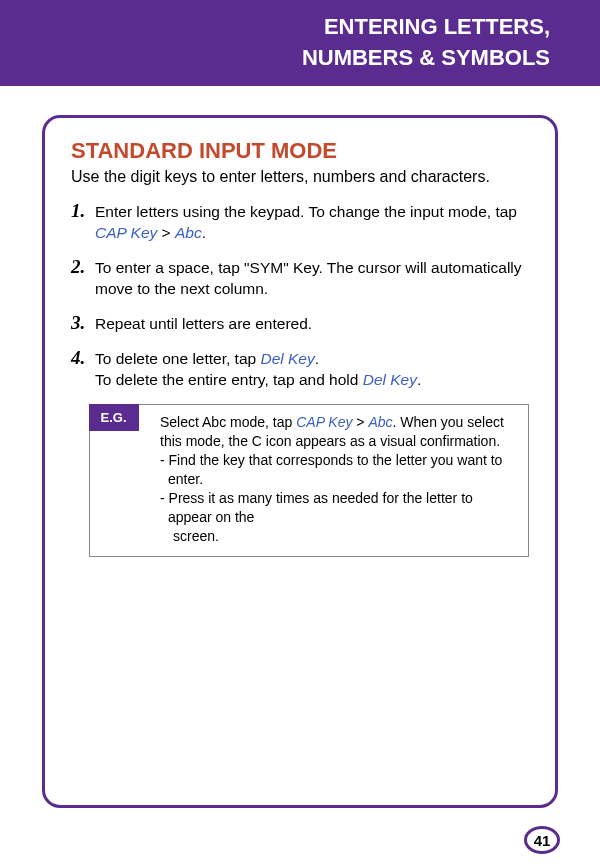  What do you see at coordinates (300, 223) in the screenshot?
I see `step-1: 1. Enter letters using the keypad. To ch…` at bounding box center [300, 223].